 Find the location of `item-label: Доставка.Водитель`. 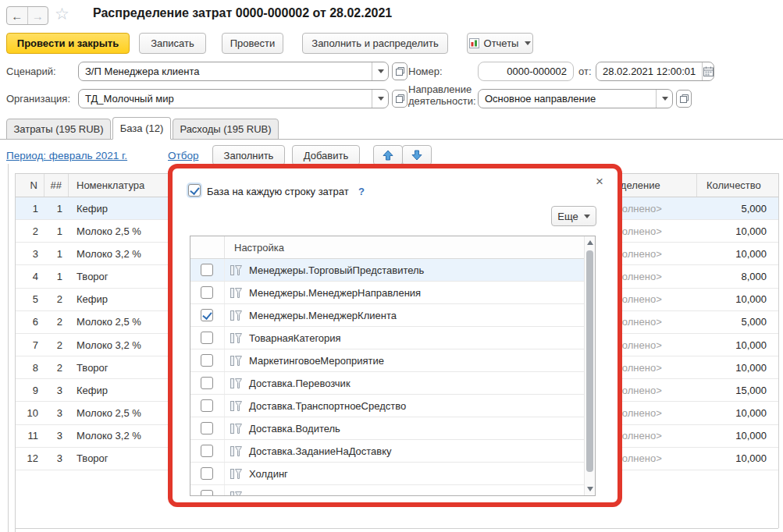

item-label: Доставка.Водитель is located at coordinates (295, 429).